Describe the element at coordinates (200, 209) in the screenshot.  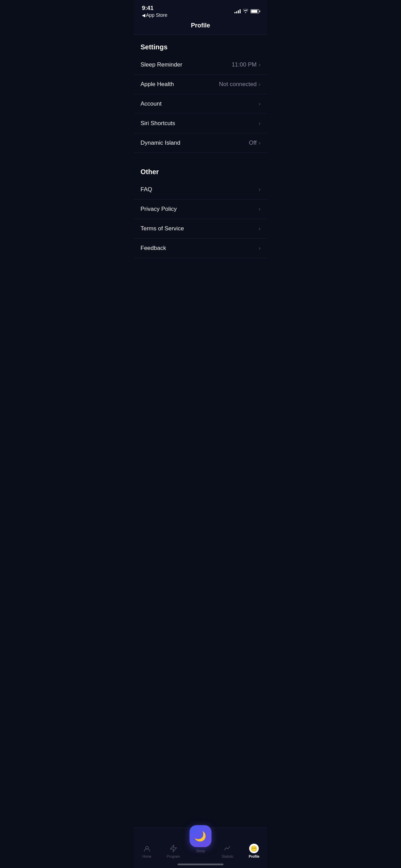
I see `privacy-policy-item: Privacy Policy ›` at that location.